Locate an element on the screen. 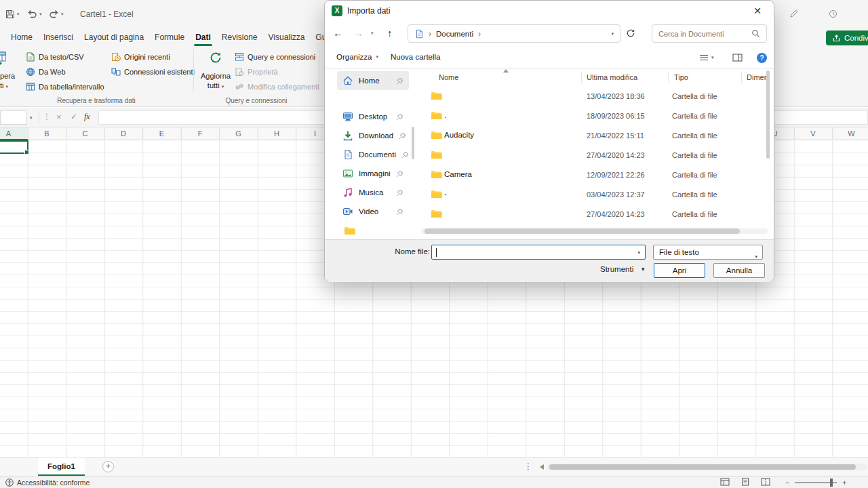 Image resolution: width=868 pixels, height=488 pixels. file-row: 13/04/2023 18:36Cartella di file is located at coordinates (594, 96).